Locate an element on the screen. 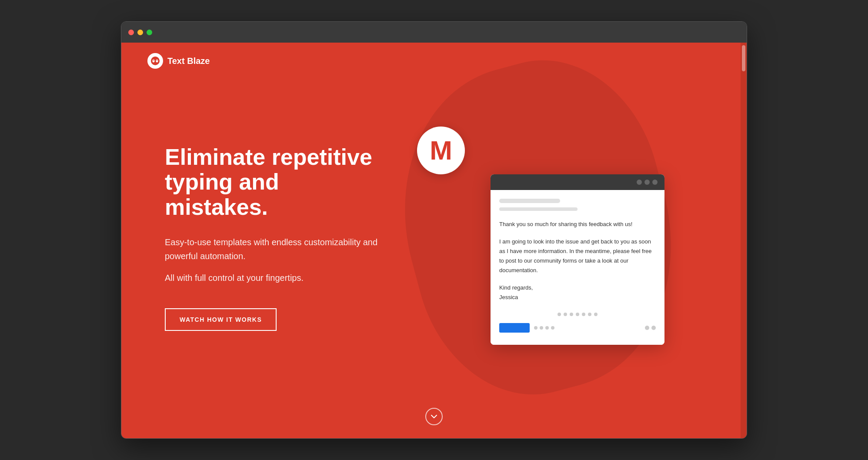 Image resolution: width=868 pixels, height=460 pixels. subtext-2: All with full control at your fingertips… is located at coordinates (274, 278).